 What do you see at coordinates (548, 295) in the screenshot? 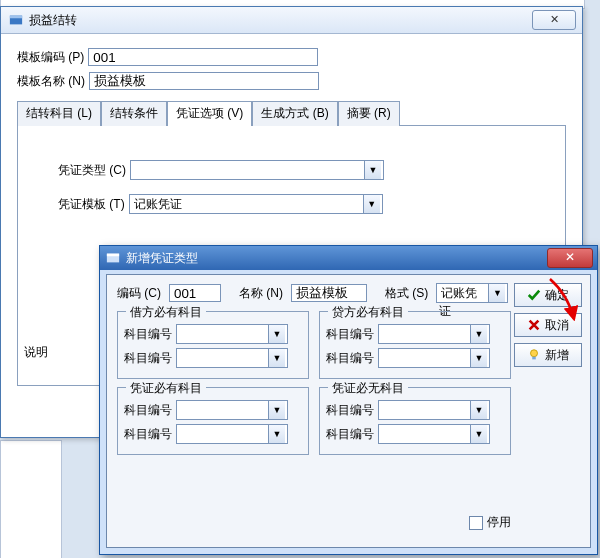
I see `ok-button: 确定` at bounding box center [548, 295].